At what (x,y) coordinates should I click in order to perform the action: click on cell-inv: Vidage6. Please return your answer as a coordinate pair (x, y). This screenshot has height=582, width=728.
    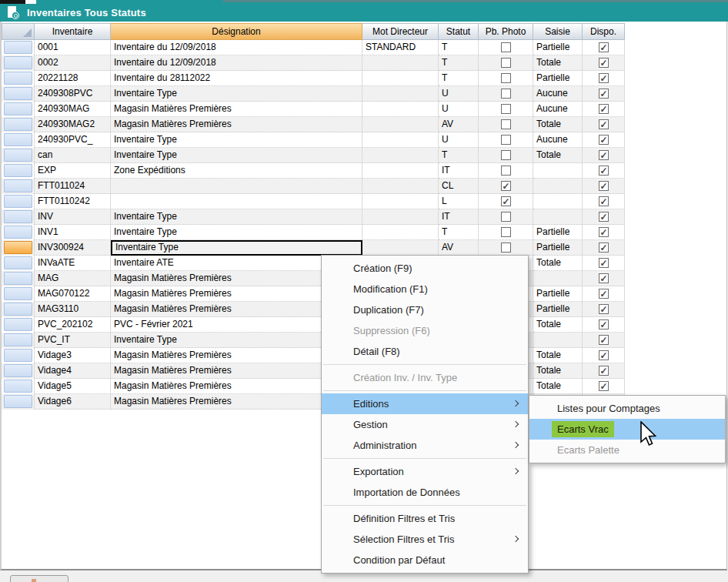
    Looking at the image, I should click on (72, 402).